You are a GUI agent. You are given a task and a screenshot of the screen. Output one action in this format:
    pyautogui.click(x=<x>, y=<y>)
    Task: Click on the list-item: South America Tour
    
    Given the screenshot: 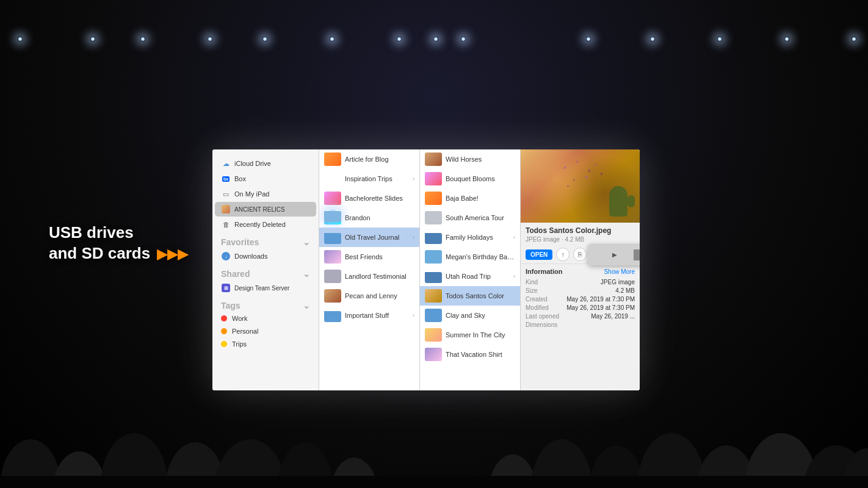 What is the action you would take?
    pyautogui.click(x=470, y=218)
    